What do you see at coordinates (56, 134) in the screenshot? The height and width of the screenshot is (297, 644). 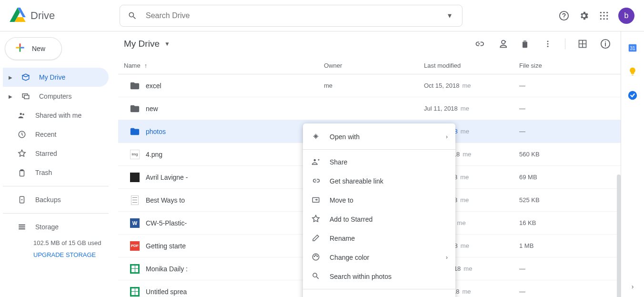 I see `sidebar-item-recent: Recent` at bounding box center [56, 134].